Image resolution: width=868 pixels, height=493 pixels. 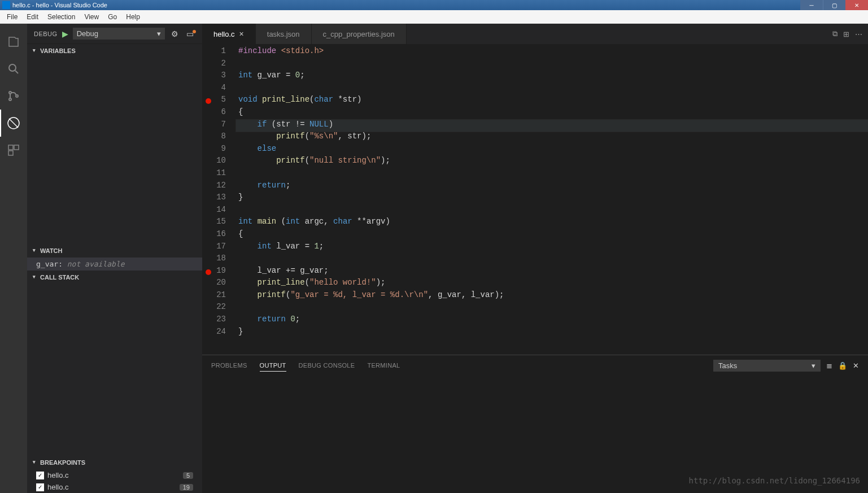 What do you see at coordinates (12, 17) in the screenshot?
I see `menu-file: File` at bounding box center [12, 17].